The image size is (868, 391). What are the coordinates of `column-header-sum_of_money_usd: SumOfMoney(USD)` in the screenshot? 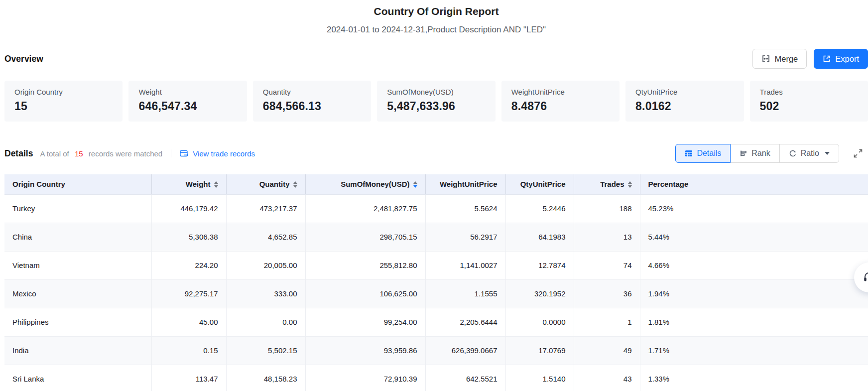 It's located at (366, 184).